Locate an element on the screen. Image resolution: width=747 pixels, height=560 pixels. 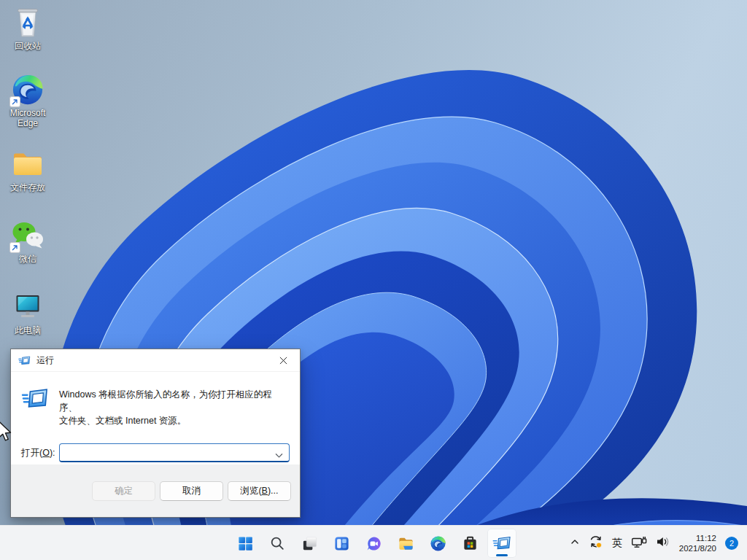
search-icon is located at coordinates (277, 543).